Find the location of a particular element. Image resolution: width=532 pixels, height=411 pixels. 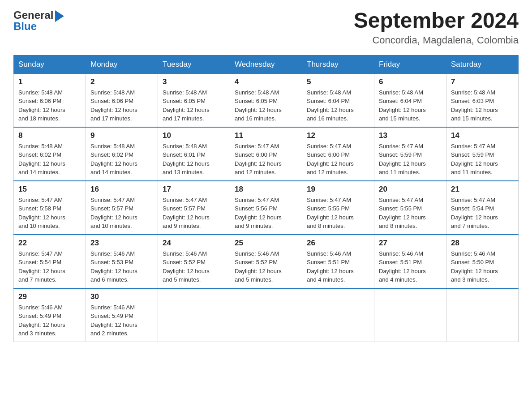

day-info: Sunrise: 5:46 AM Sunset: 5:53 PM Dayligh… is located at coordinates (122, 267).